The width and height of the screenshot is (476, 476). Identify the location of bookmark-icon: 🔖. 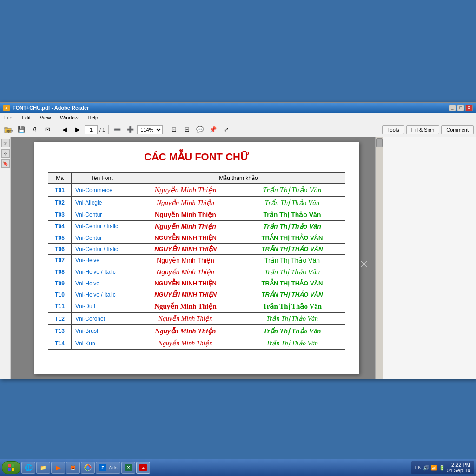
(6, 164).